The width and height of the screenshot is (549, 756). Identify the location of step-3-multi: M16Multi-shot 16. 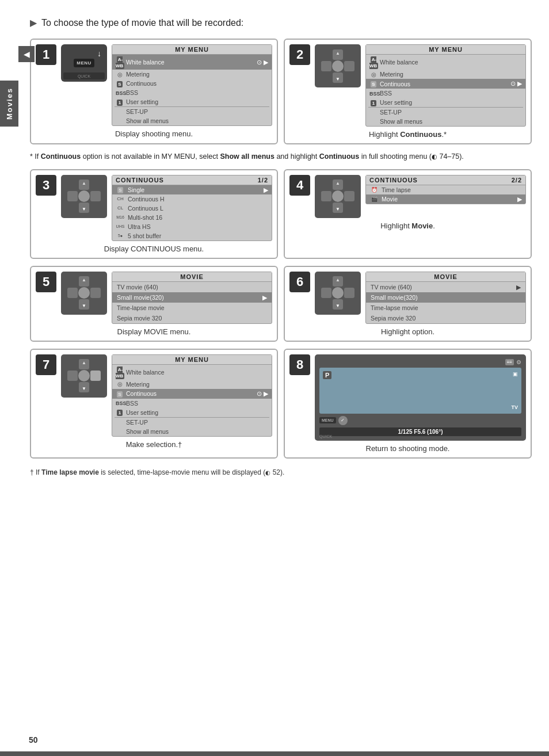
(192, 217).